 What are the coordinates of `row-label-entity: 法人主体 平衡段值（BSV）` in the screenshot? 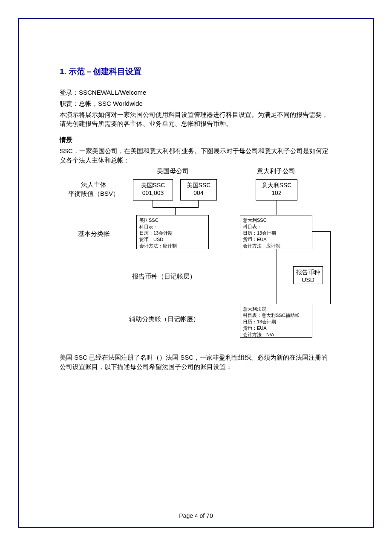 It's located at (94, 189).